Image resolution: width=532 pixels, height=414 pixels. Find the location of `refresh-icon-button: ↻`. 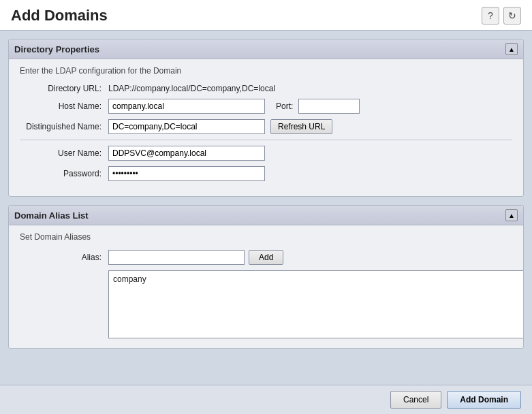

refresh-icon-button: ↻ is located at coordinates (512, 16).